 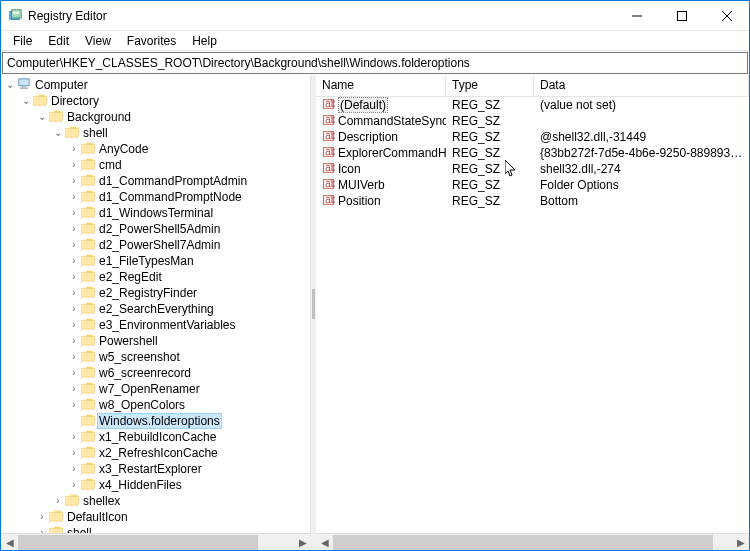 What do you see at coordinates (24, 86) in the screenshot?
I see `computer-icon` at bounding box center [24, 86].